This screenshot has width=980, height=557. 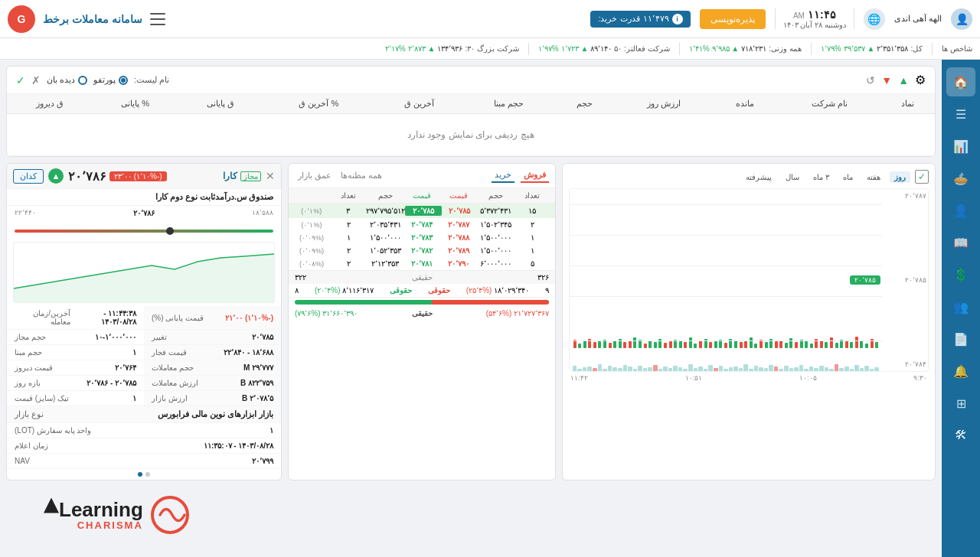 I want to click on history-icon: ↺, so click(x=871, y=80).